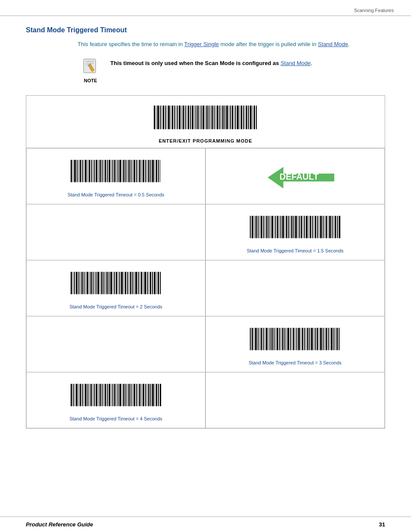 The width and height of the screenshot is (411, 532). Describe the element at coordinates (206, 122) in the screenshot. I see `enter-exit-row: ENTER/EXIT PROGRAMMING MODE` at that location.